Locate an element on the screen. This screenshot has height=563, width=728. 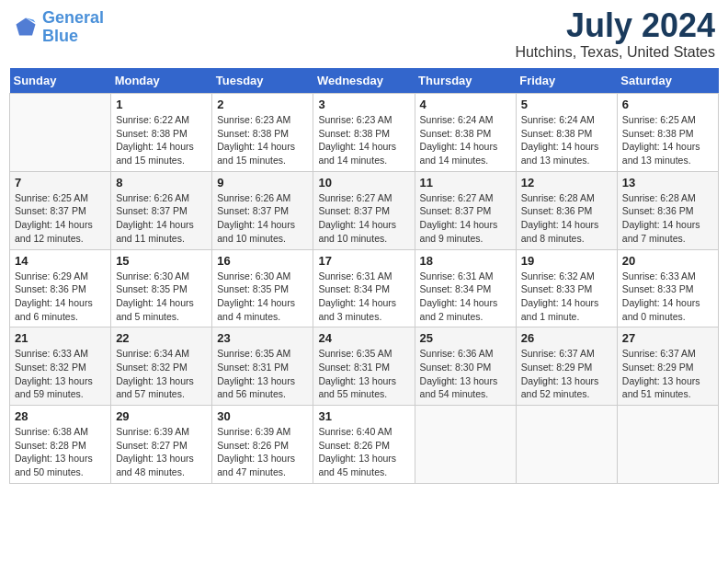
day-info: Sunrise: 6:39 AM Sunset: 8:26 PM Dayligh… is located at coordinates (263, 453).